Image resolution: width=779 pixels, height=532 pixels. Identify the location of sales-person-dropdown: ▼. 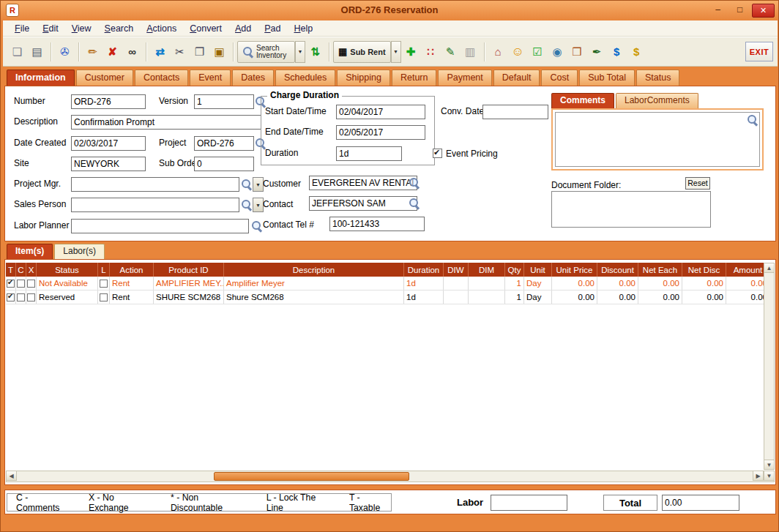
(258, 205).